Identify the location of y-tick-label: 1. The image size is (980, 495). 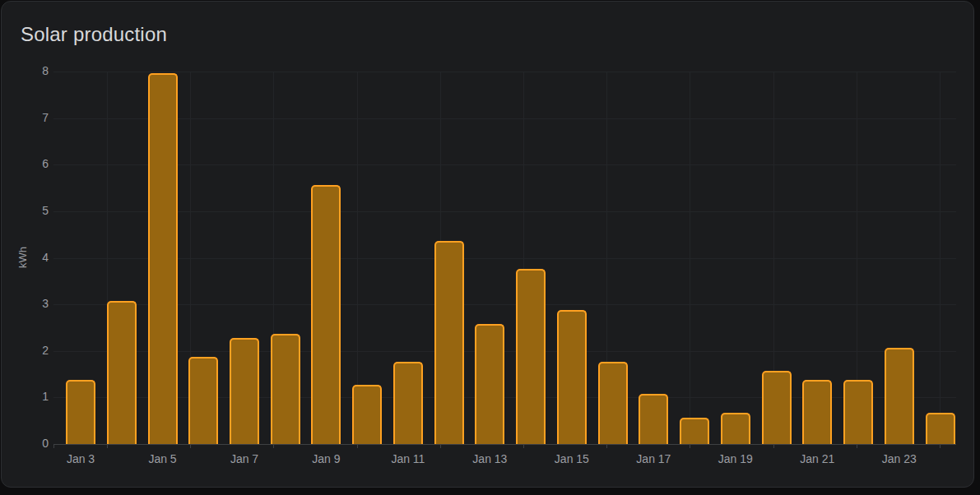
(32, 396).